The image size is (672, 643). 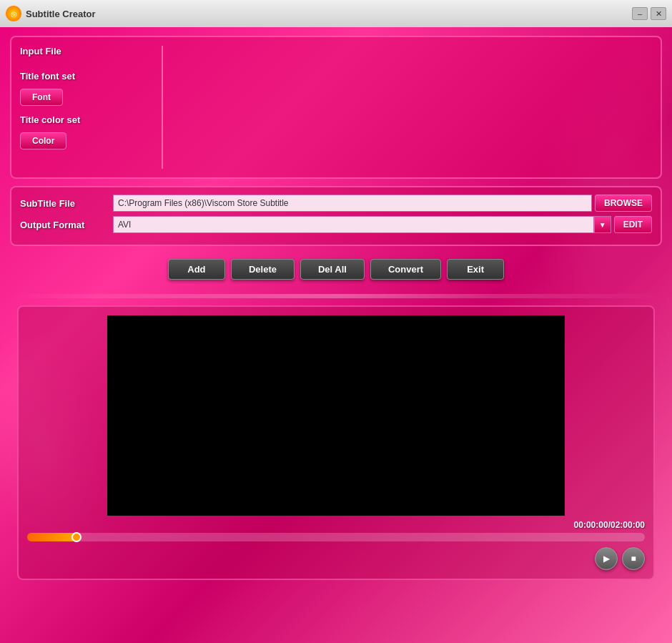 I want to click on app-title: Subtitle Creator, so click(x=329, y=14).